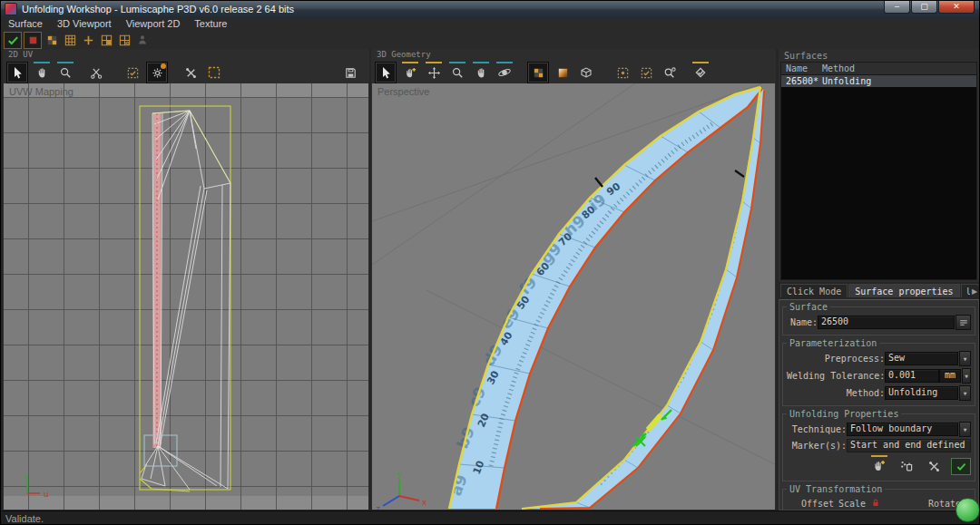 This screenshot has height=525, width=980. Describe the element at coordinates (878, 445) in the screenshot. I see `unfolding-properties-group: Unfolding Properties Technique: Follow b…` at that location.